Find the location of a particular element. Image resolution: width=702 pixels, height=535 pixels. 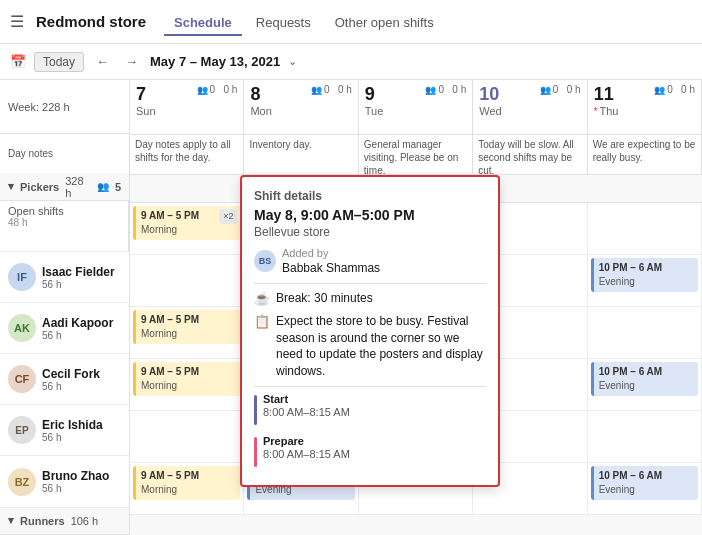

open-shifts-cell-thu is located at coordinates (645, 228).